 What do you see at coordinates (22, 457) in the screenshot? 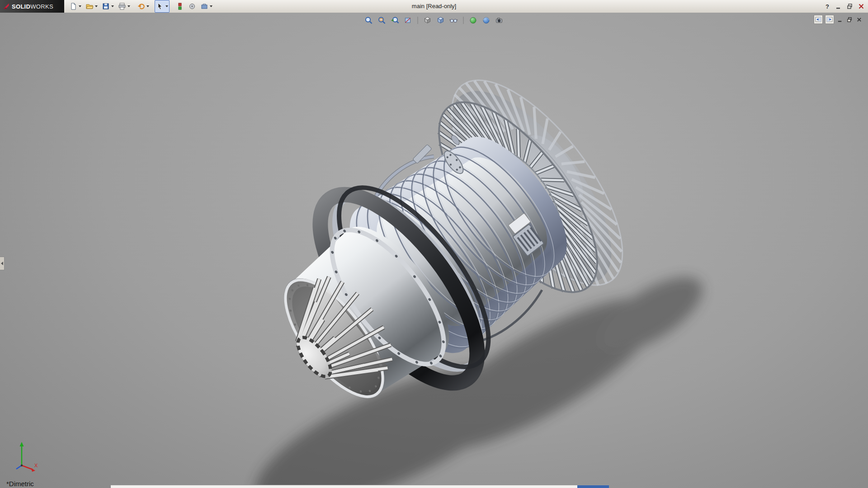
I see `orientation-triad: X` at bounding box center [22, 457].